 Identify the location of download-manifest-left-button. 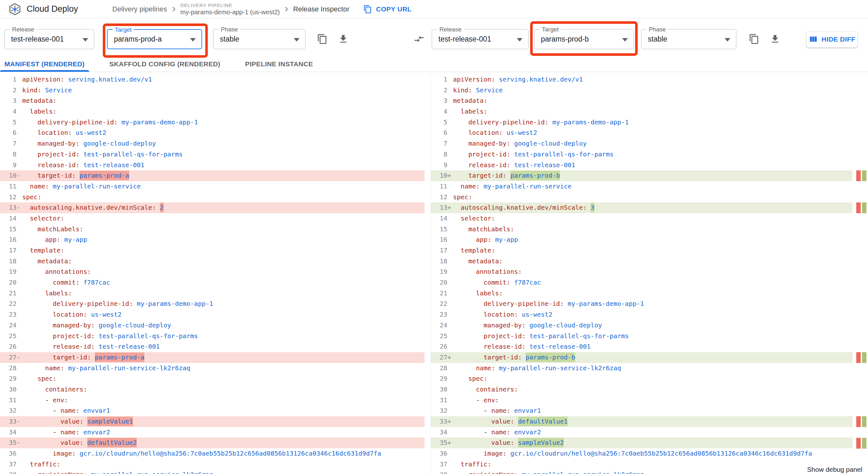
(343, 39).